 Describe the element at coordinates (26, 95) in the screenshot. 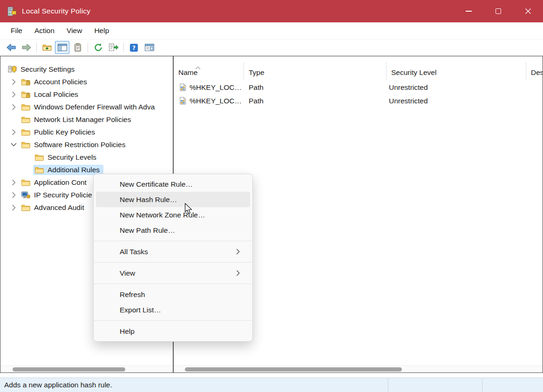

I see `folder-lock-icon` at that location.